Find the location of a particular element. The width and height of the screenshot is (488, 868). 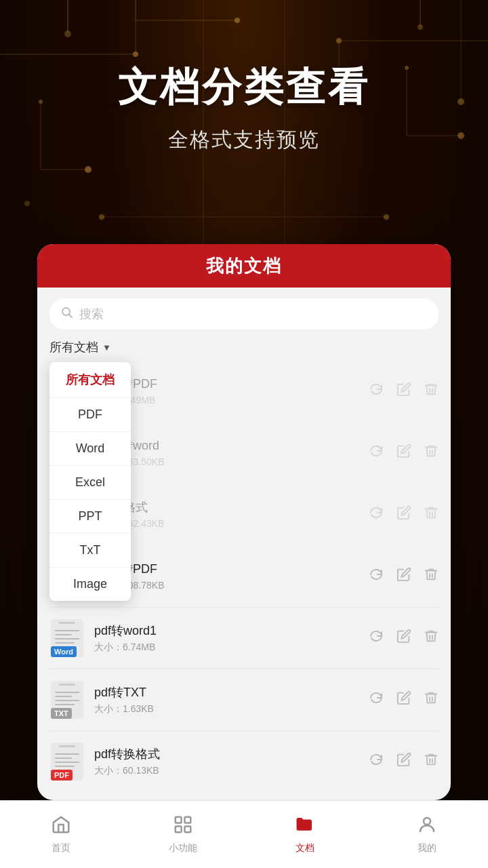

file-name: pdf转格式 is located at coordinates (226, 507).